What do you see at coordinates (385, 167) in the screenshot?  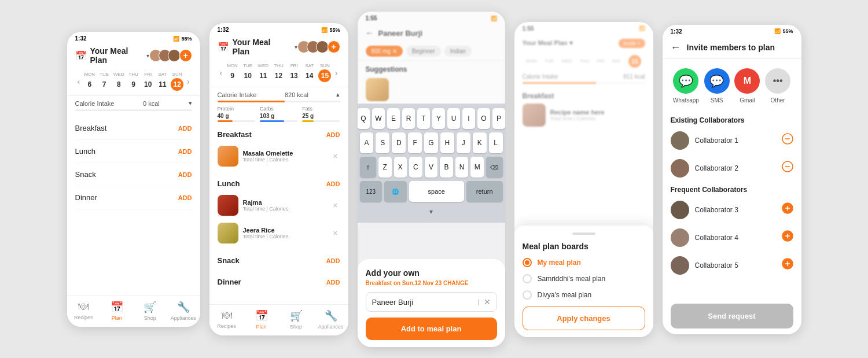 I see `key-Z: Z` at bounding box center [385, 167].